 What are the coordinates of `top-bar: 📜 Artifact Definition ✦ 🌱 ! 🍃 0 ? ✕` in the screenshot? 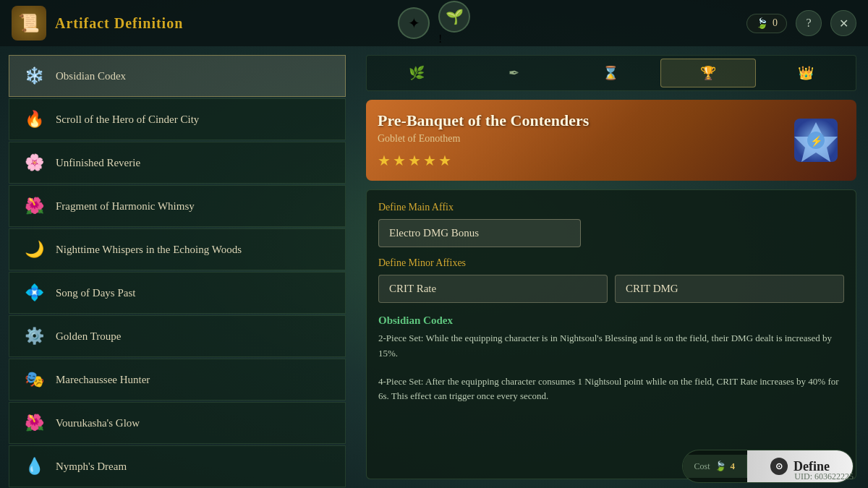 It's located at (434, 23).